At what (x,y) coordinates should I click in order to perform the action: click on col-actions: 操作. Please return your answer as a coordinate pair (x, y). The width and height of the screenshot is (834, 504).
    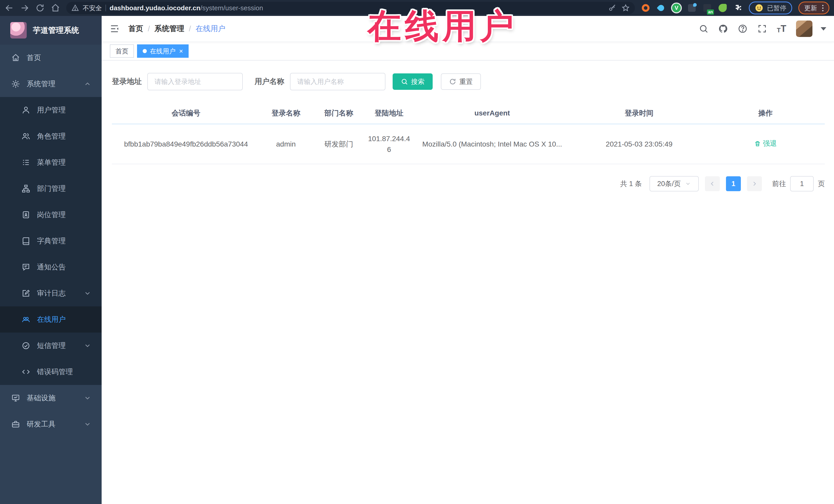
    Looking at the image, I should click on (766, 114).